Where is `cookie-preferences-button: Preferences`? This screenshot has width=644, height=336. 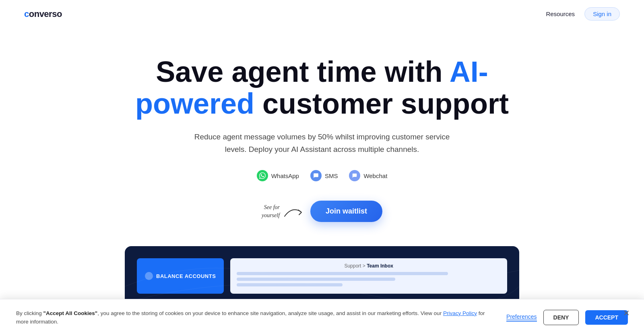
cookie-preferences-button: Preferences is located at coordinates (522, 317).